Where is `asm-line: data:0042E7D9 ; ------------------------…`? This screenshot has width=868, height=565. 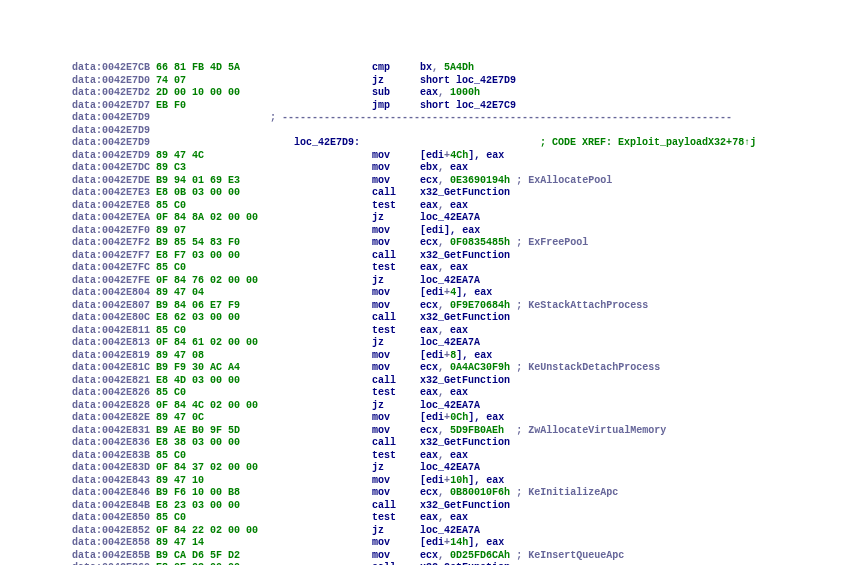
asm-line: data:0042E7D9 ; ------------------------… is located at coordinates (470, 118).